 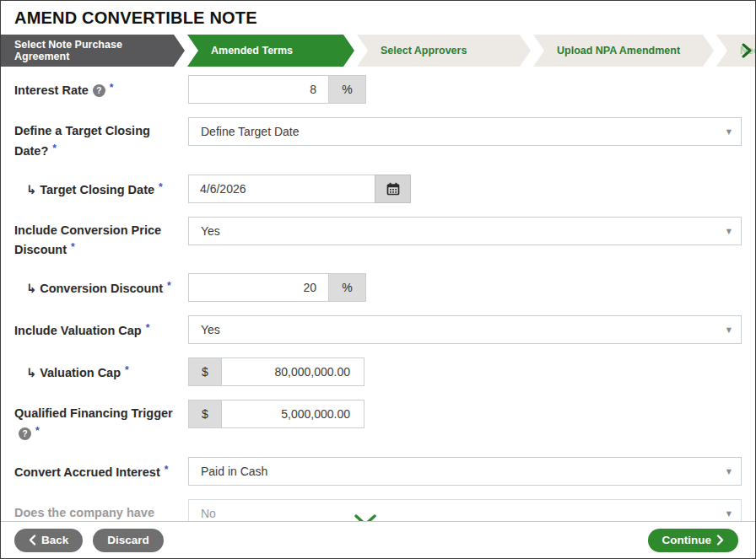 What do you see at coordinates (748, 51) in the screenshot?
I see `more-steps-chevron-right-icon` at bounding box center [748, 51].